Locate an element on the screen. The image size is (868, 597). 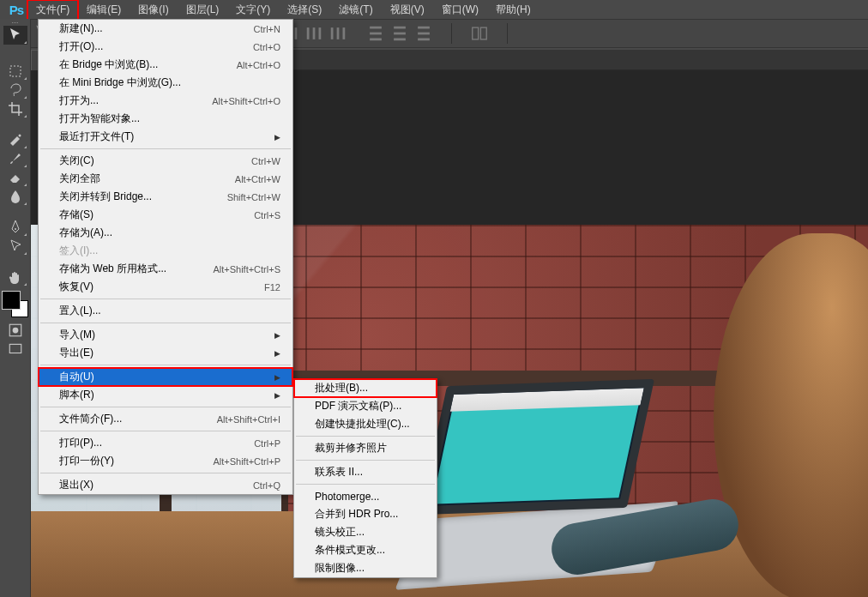
file-menu-item: 最近打开文件(T) is located at coordinates (166, 137).